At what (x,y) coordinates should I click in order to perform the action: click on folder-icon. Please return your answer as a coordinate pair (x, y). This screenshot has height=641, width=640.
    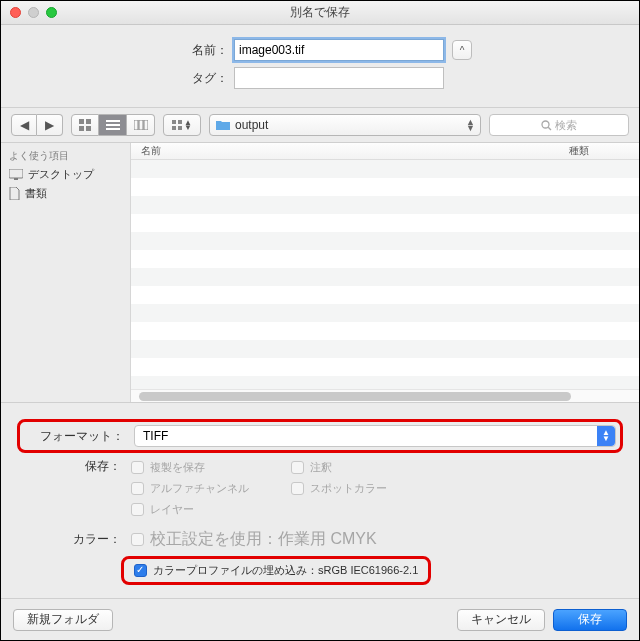
    Looking at the image, I should click on (223, 125).